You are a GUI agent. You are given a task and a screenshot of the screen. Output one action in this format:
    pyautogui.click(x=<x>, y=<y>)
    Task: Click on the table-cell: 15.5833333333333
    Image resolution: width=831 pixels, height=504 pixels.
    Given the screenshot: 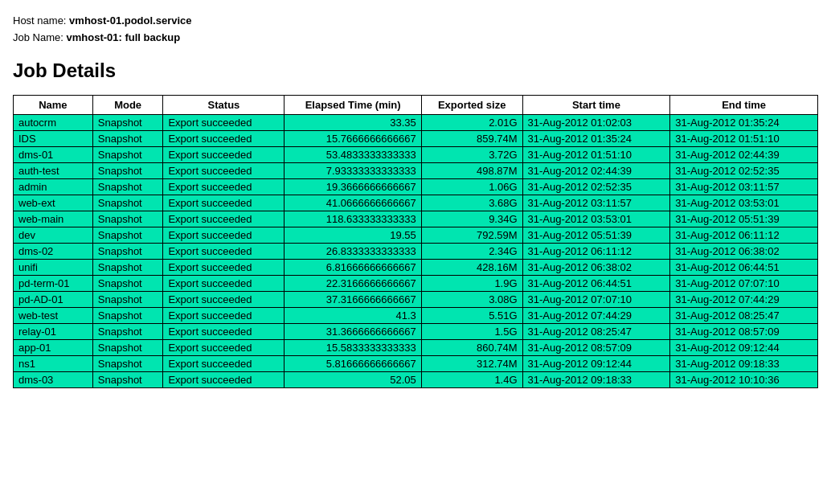 What is the action you would take?
    pyautogui.click(x=353, y=347)
    